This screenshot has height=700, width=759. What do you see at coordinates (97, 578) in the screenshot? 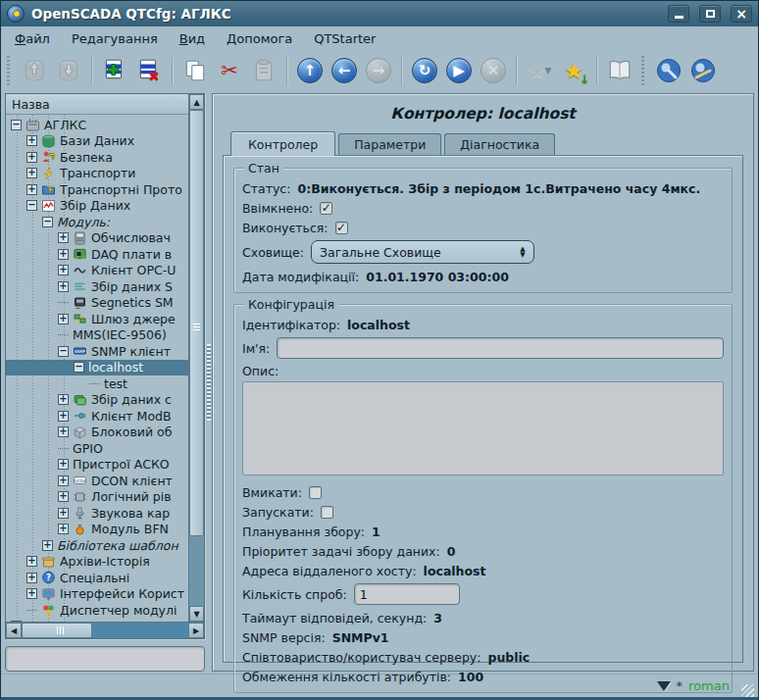
I see `tree-item-спеціальні: +?Спеціальні` at bounding box center [97, 578].